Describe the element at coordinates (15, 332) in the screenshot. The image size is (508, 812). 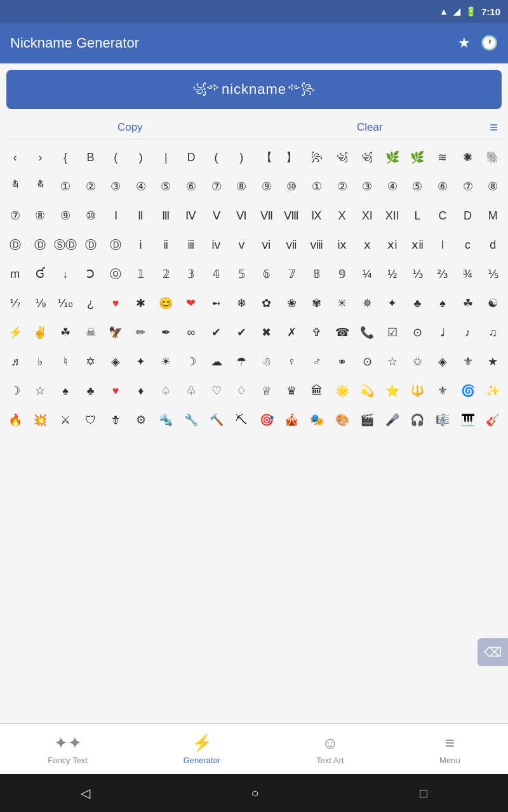
I see `symbol-cell: ⚡` at that location.